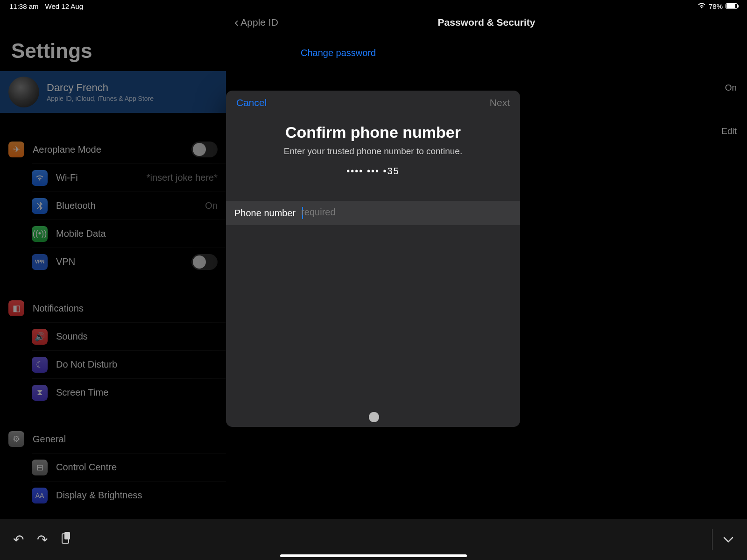 The height and width of the screenshot is (560, 747). I want to click on row-label: Notifications, so click(125, 308).